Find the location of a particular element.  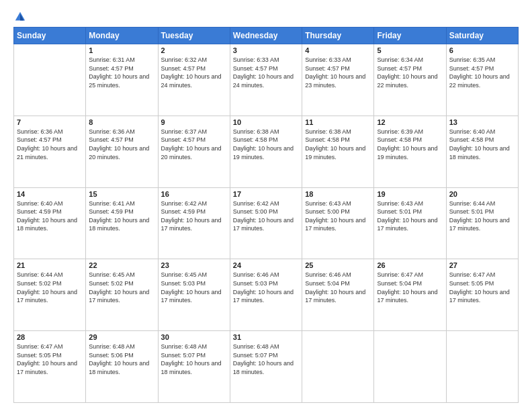

day-number: 20 is located at coordinates (482, 194).